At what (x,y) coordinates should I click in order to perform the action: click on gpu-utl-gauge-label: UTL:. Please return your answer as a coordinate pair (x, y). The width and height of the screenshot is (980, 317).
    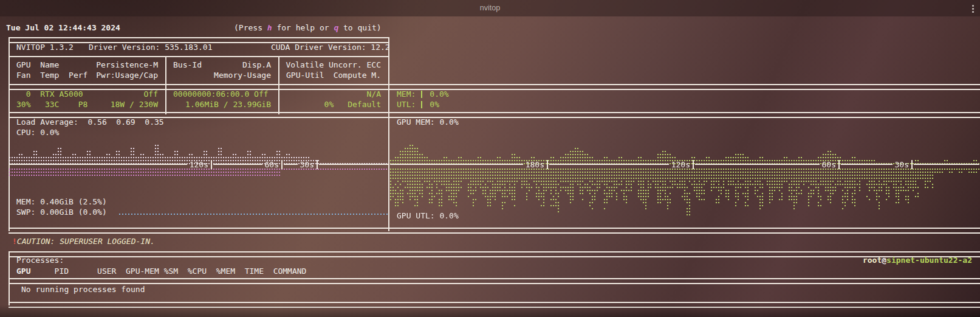
    Looking at the image, I should click on (406, 105).